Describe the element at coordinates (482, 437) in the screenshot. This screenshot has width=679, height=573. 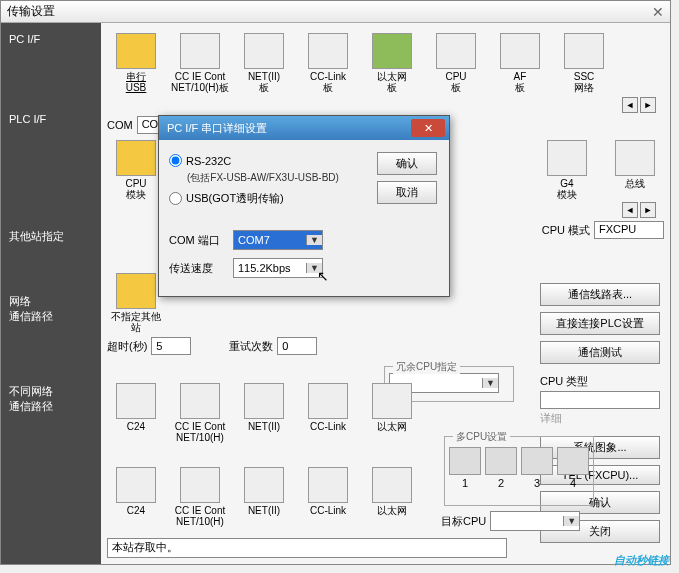
I see `multicpu-label: 多CPU设置` at that location.